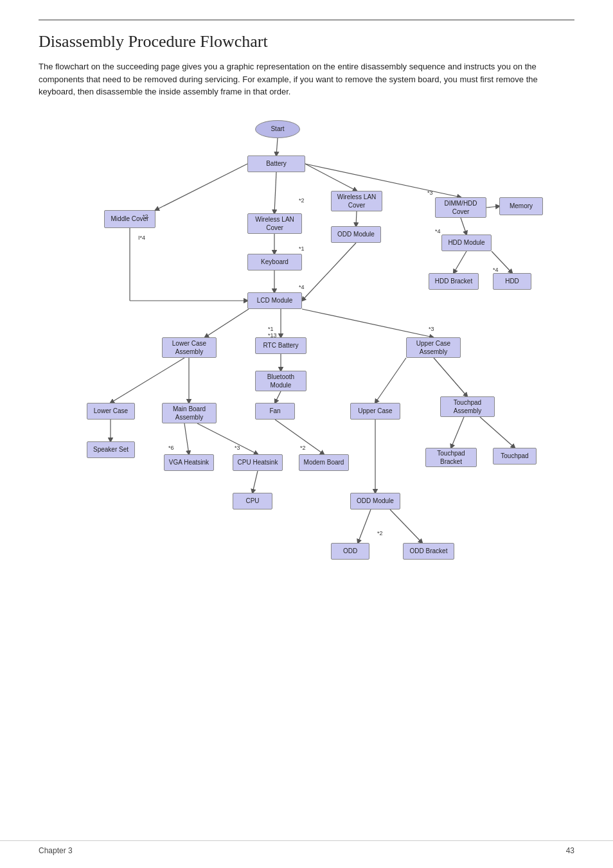  What do you see at coordinates (275, 262) in the screenshot?
I see `fc-node-keyboard: Keyboard` at bounding box center [275, 262].